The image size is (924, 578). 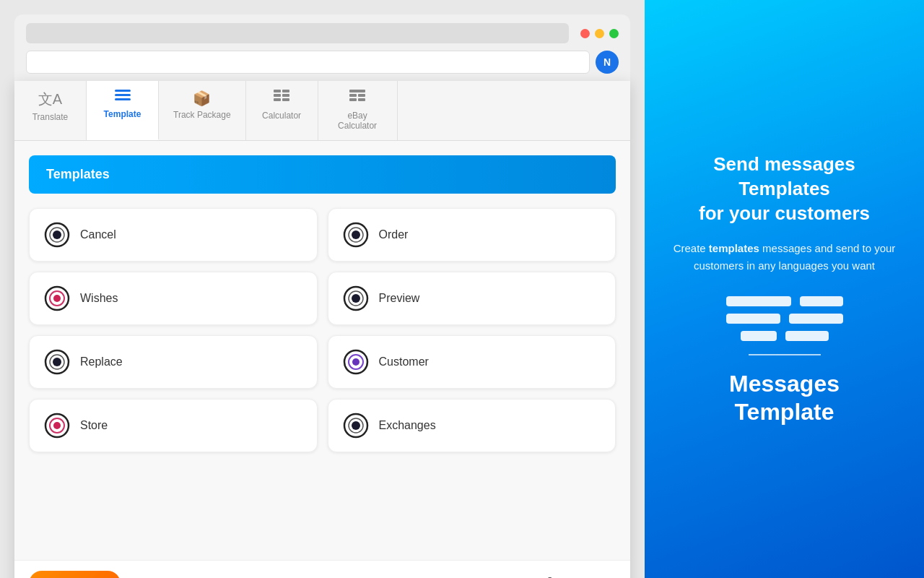 I want to click on traffic-lights, so click(x=599, y=33).